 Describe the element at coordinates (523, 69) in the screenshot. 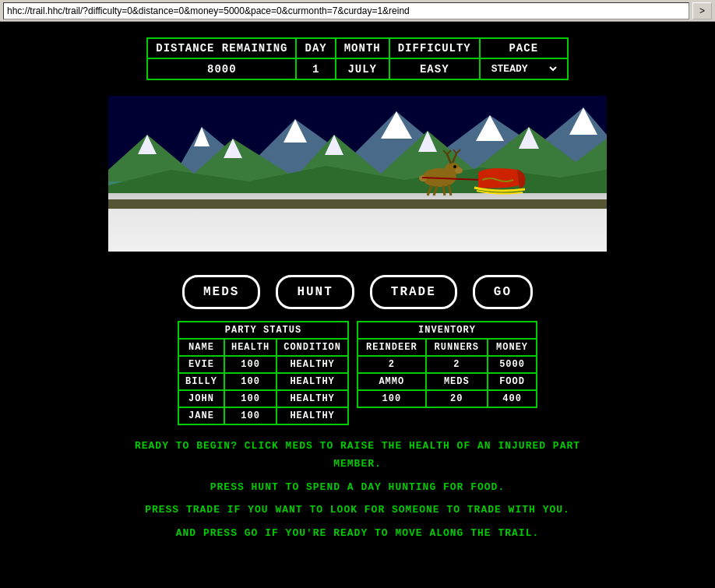

I see `pace-value: STEADY STRENUOUS GRUELING REST` at that location.